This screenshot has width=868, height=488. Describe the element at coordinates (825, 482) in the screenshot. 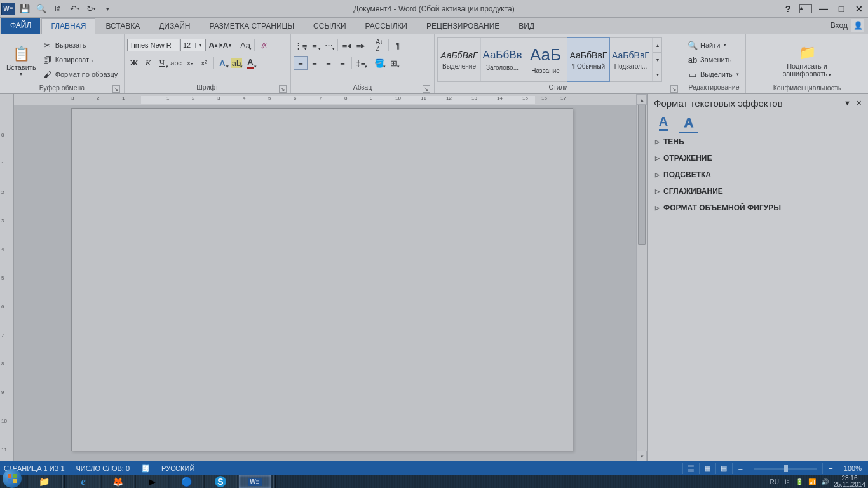

I see `tray-volume-icon: 🔊` at that location.